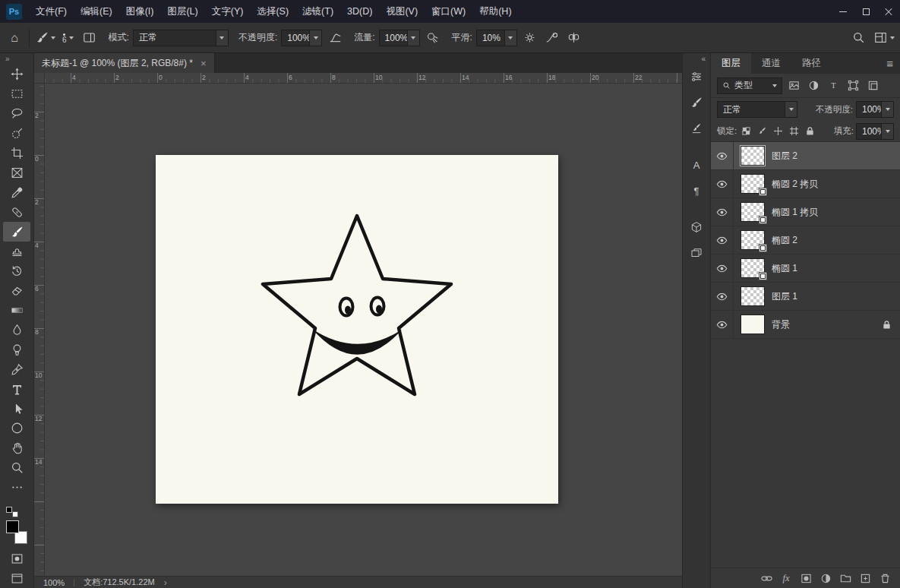  Describe the element at coordinates (17, 251) in the screenshot. I see `clone-stamp-tool` at that location.